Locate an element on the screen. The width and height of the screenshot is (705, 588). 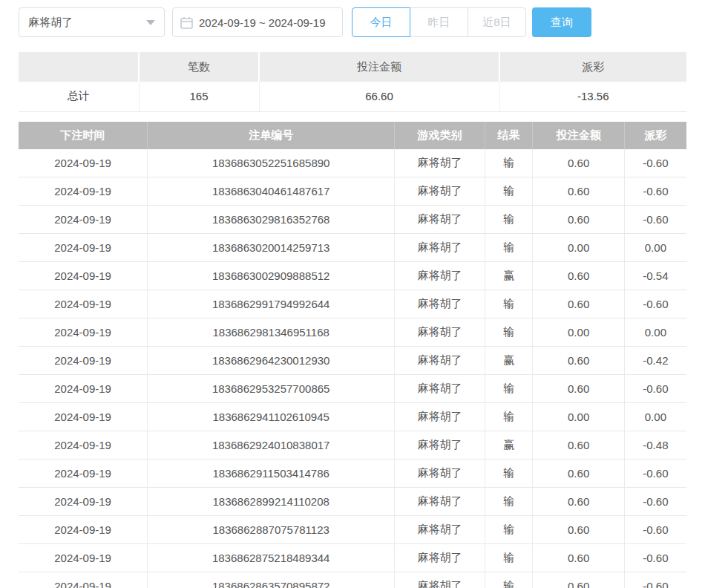
calendar-icon is located at coordinates (187, 22).